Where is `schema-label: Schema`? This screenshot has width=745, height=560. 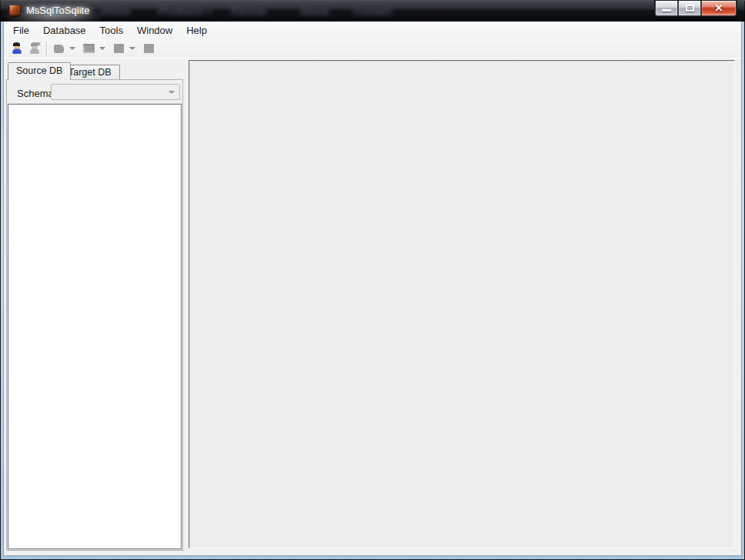 schema-label: Schema is located at coordinates (35, 94).